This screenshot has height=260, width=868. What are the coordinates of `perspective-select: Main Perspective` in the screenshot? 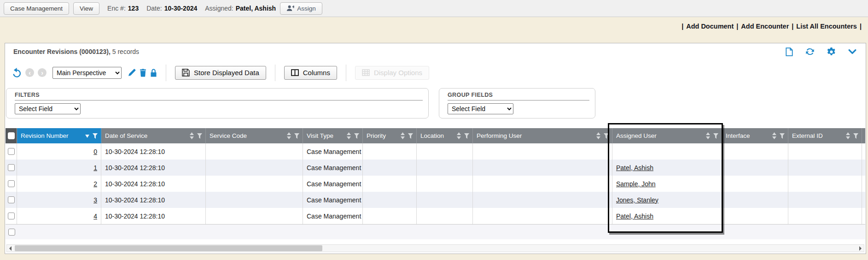 It's located at (87, 73).